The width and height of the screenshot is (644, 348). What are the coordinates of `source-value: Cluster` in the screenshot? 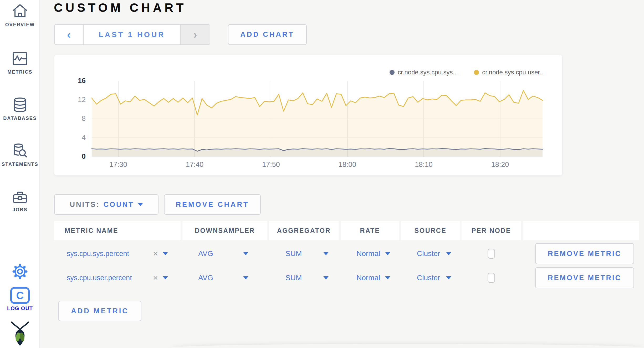 It's located at (428, 278).